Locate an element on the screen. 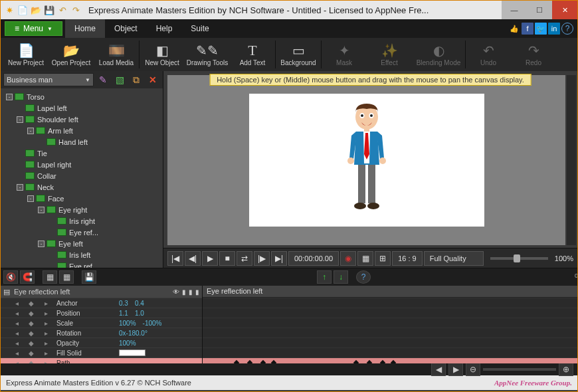 Image resolution: width=578 pixels, height=392 pixels. tree-item: -Eye right is located at coordinates (82, 210).